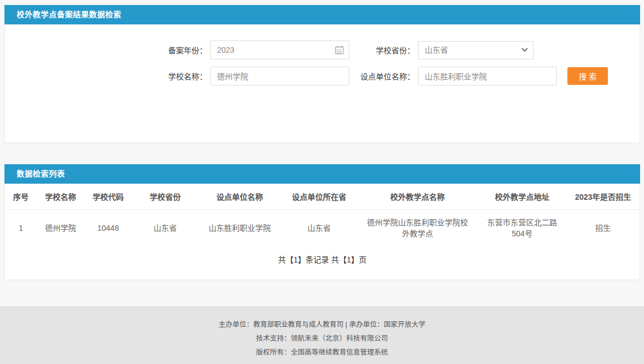  Describe the element at coordinates (382, 50) in the screenshot. I see `school-province-label: 学校省份：` at that location.